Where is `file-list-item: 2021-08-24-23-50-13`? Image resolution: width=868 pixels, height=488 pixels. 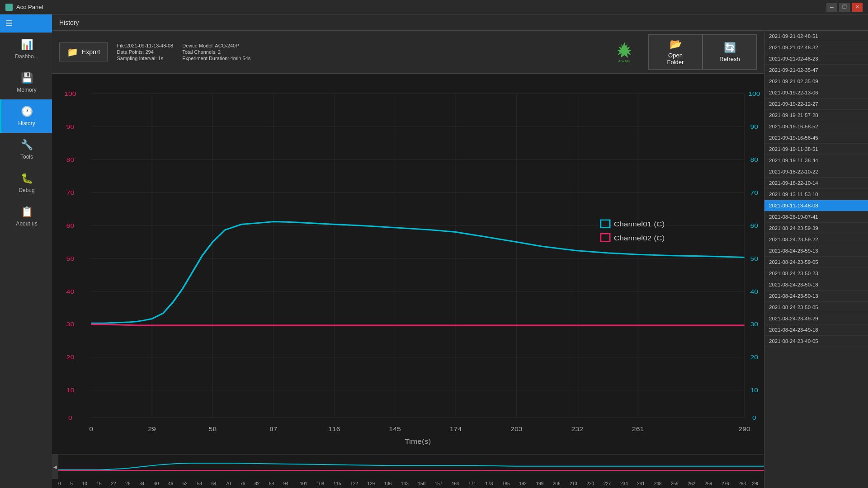
file-list-item: 2021-08-24-23-50-13 is located at coordinates (816, 296).